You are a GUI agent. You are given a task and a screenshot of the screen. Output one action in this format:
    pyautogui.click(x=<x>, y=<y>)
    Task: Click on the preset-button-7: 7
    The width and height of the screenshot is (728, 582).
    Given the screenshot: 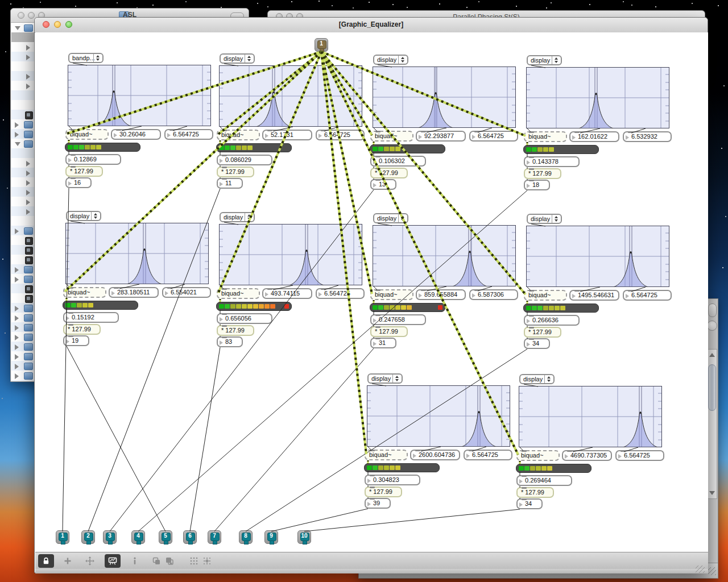 What is the action you would take?
    pyautogui.click(x=214, y=537)
    